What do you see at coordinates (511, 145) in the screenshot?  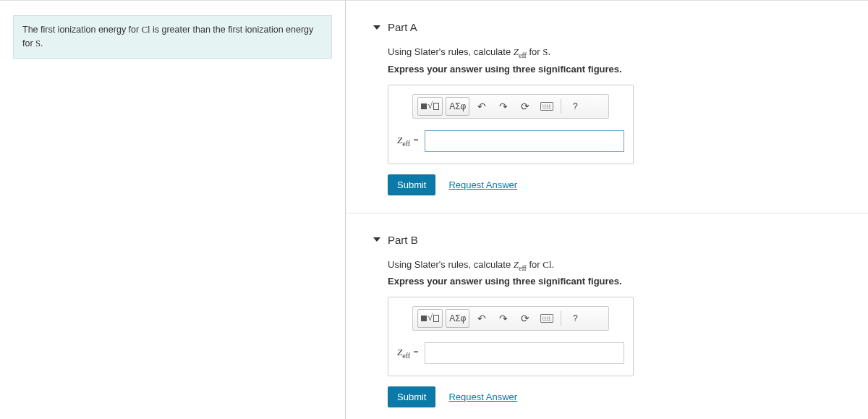 I see `part-a-input-row: Zeff =` at bounding box center [511, 145].